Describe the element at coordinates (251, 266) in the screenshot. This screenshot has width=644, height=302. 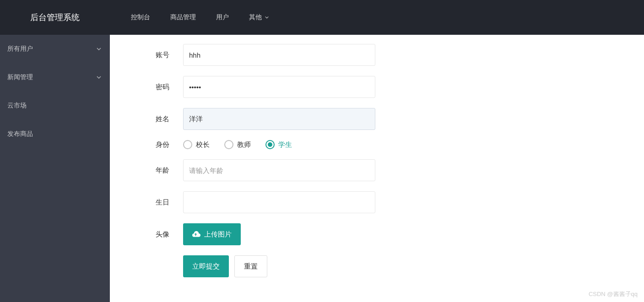
I see `reset-button-label: 重置` at that location.